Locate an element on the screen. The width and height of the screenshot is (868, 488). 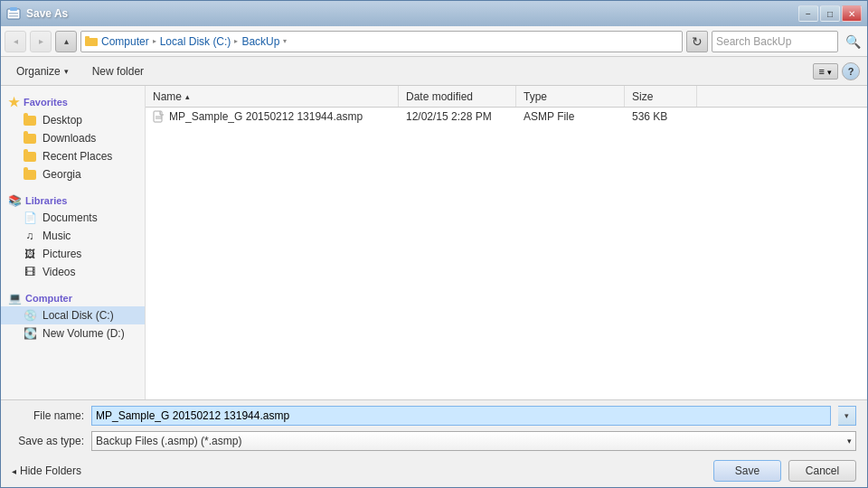
hide-folders-label: Hide Folders is located at coordinates (51, 471).